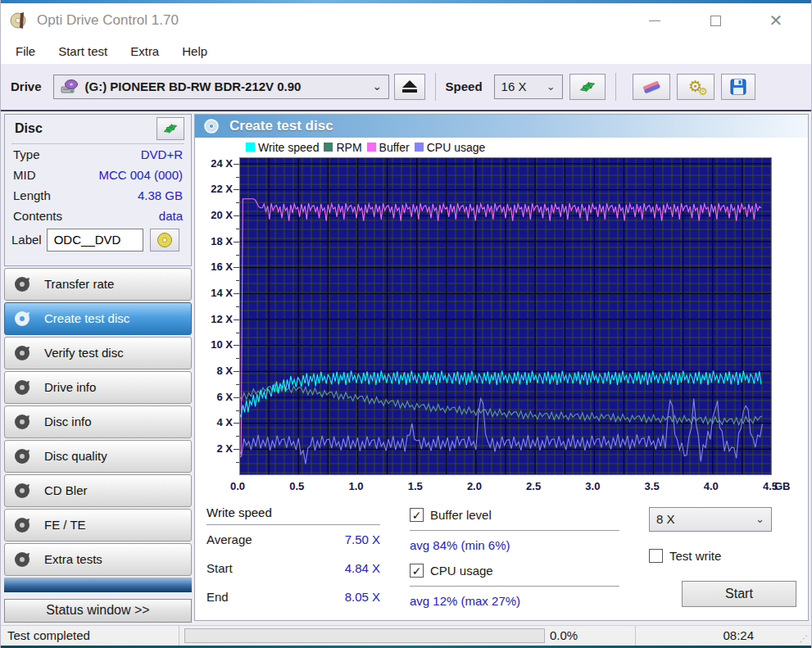 The width and height of the screenshot is (812, 648). I want to click on eject-button, so click(410, 87).